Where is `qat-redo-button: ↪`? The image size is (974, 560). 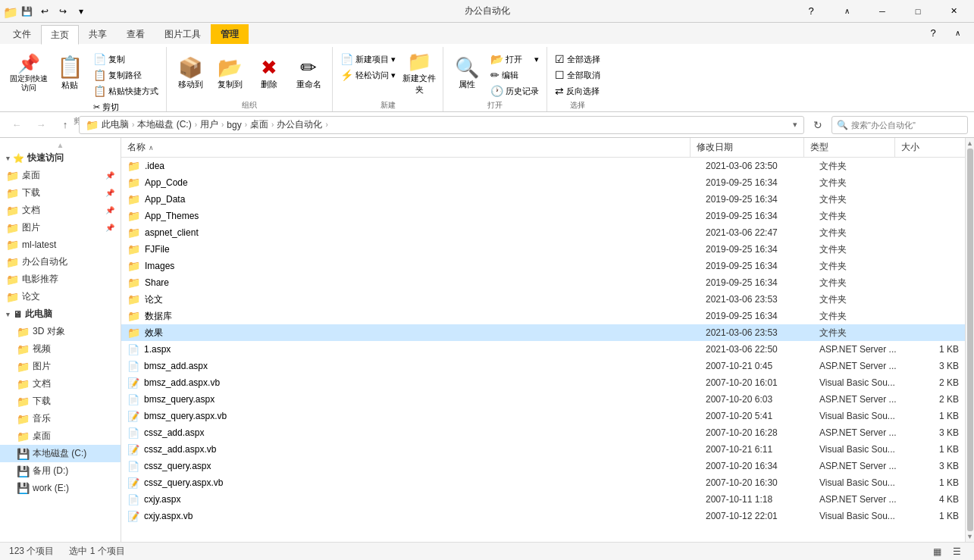
qat-redo-button: ↪ is located at coordinates (63, 11).